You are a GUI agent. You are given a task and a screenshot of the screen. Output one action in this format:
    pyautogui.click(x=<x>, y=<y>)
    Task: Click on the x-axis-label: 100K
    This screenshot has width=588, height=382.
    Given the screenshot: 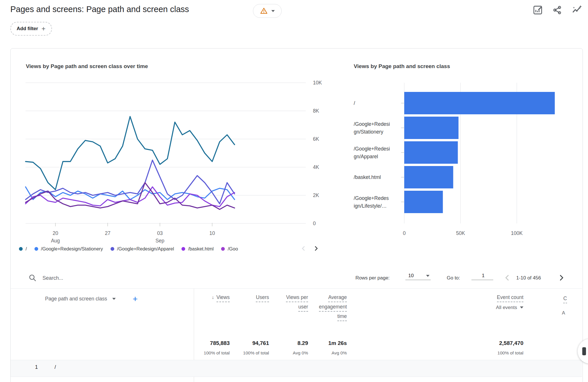 What is the action you would take?
    pyautogui.click(x=517, y=233)
    